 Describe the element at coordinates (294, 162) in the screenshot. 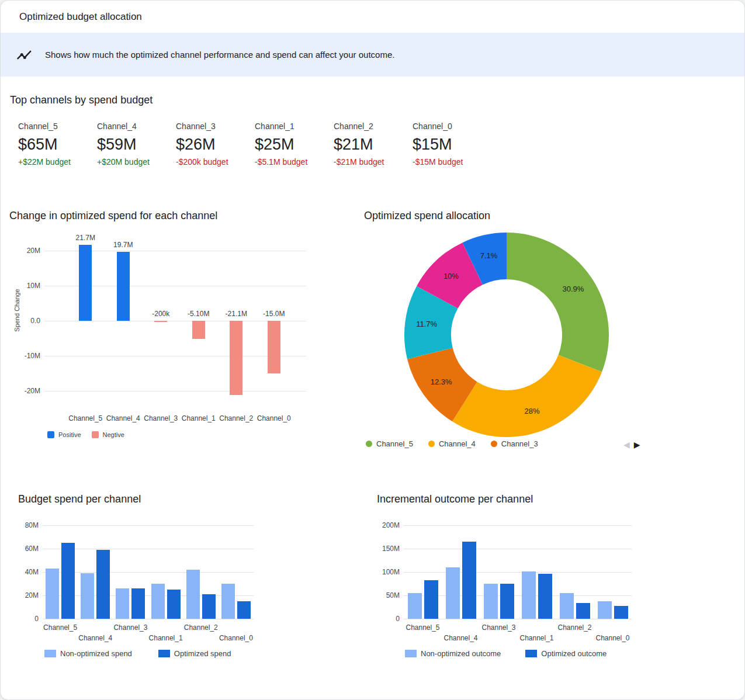

I see `channel-budget-delta: -$5.1M budget` at that location.